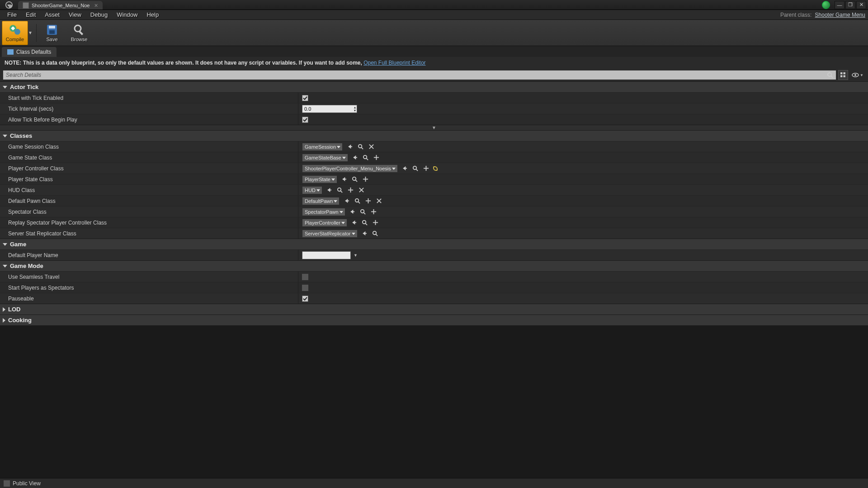 This screenshot has height=488, width=868. What do you see at coordinates (434, 136) in the screenshot?
I see `section-classes: Classes` at bounding box center [434, 136].